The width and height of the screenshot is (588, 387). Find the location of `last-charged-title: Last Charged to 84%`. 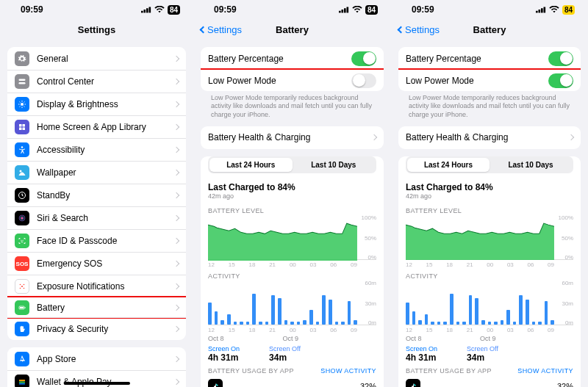

last-charged-title: Last Charged to 84% is located at coordinates (293, 185).